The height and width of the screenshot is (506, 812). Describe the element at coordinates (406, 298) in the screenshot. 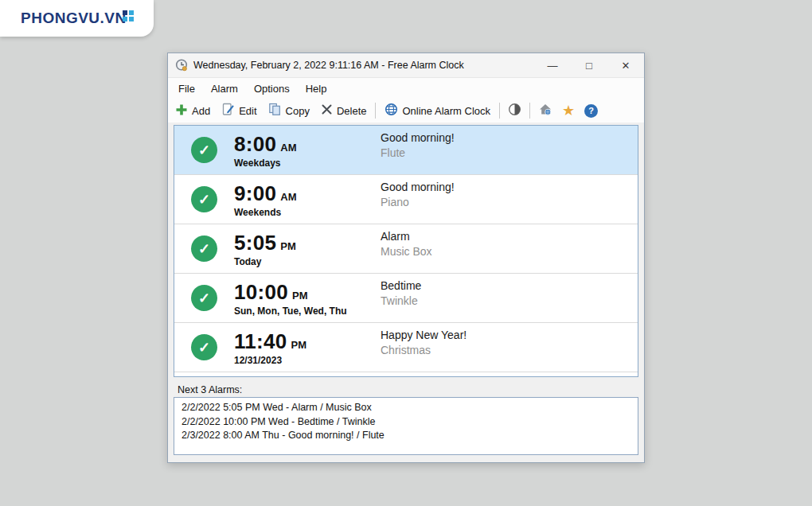

I see `alarm-row: ✓ 10:00 PM Sun, Mon, Tue, Wed, Thu Bedti…` at that location.